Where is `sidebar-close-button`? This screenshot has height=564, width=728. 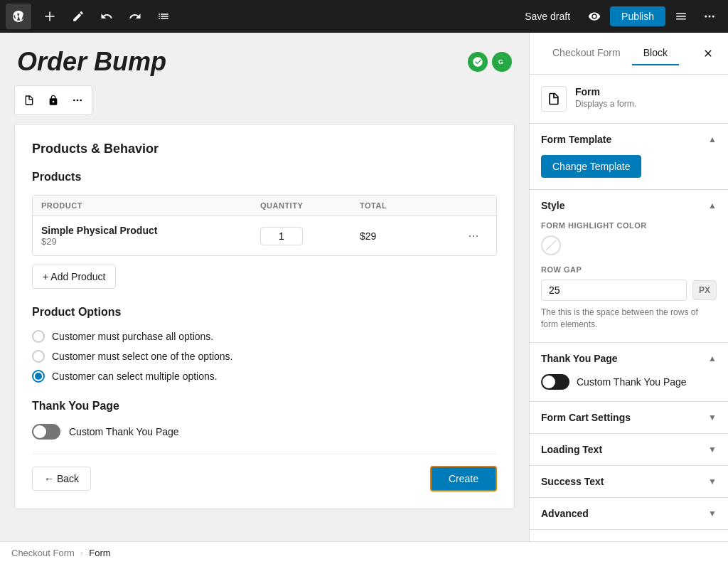 sidebar-close-button is located at coordinates (708, 53).